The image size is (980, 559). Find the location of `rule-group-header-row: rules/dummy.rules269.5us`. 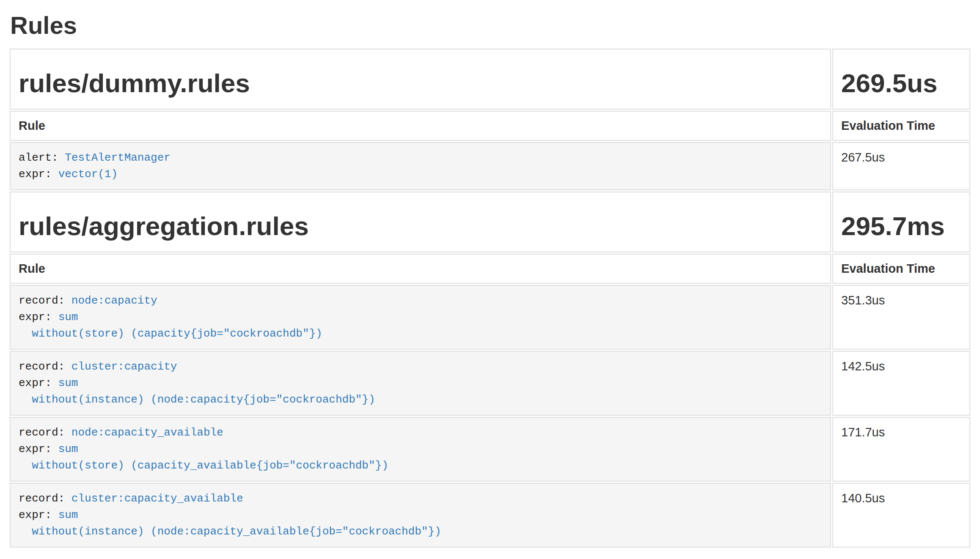

rule-group-header-row: rules/dummy.rules269.5us is located at coordinates (490, 79).